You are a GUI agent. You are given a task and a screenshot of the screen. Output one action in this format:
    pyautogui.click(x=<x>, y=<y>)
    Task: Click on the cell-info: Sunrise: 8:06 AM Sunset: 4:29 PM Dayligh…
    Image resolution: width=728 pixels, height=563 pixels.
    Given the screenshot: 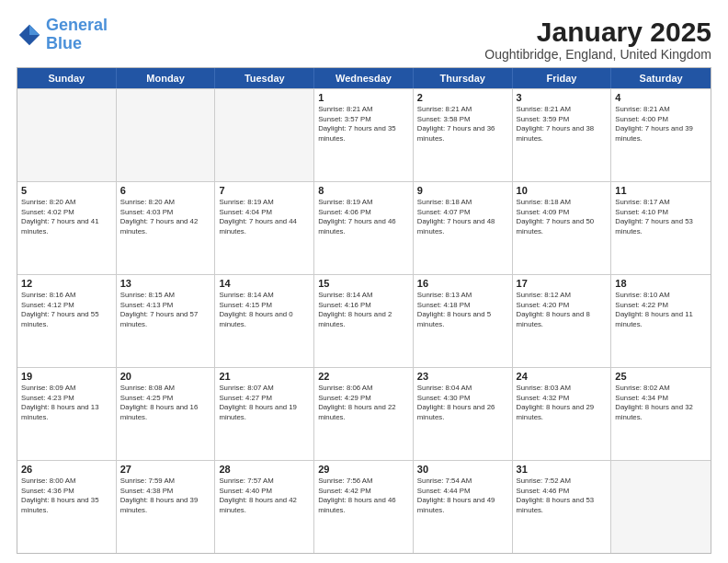 What is the action you would take?
    pyautogui.click(x=364, y=403)
    